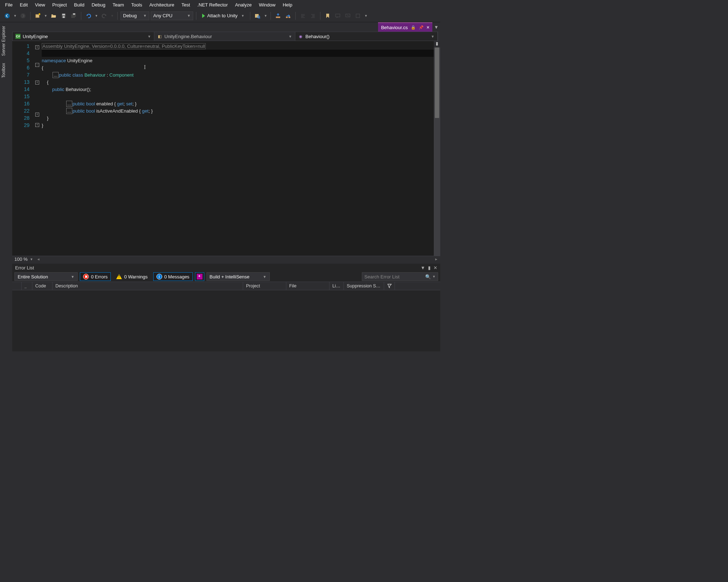  Describe the element at coordinates (366, 16) in the screenshot. I see `toolbar-overflow: ▼` at that location.